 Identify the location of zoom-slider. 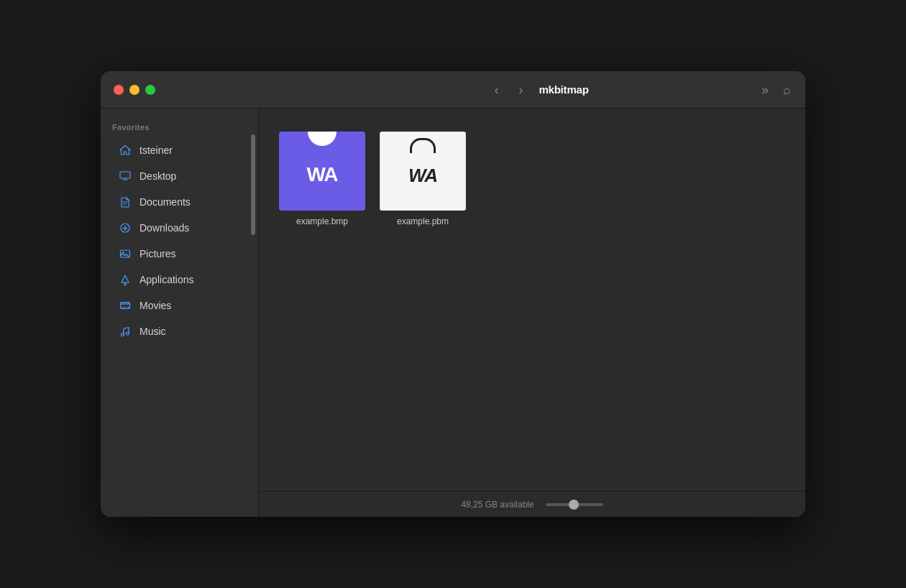
(575, 505).